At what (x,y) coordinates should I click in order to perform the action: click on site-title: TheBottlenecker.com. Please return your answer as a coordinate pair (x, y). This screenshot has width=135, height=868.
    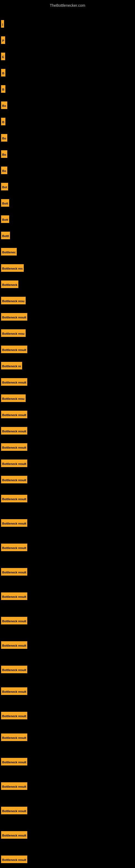
    Looking at the image, I should click on (68, 5).